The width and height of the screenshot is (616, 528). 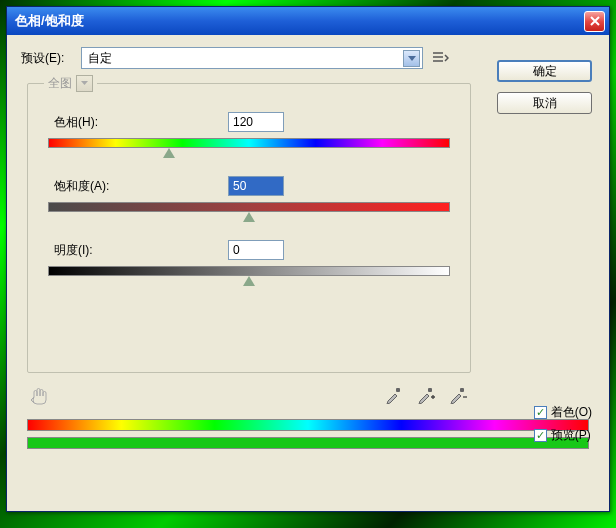 I want to click on channel-dropdown: 全图, so click(x=70, y=83).